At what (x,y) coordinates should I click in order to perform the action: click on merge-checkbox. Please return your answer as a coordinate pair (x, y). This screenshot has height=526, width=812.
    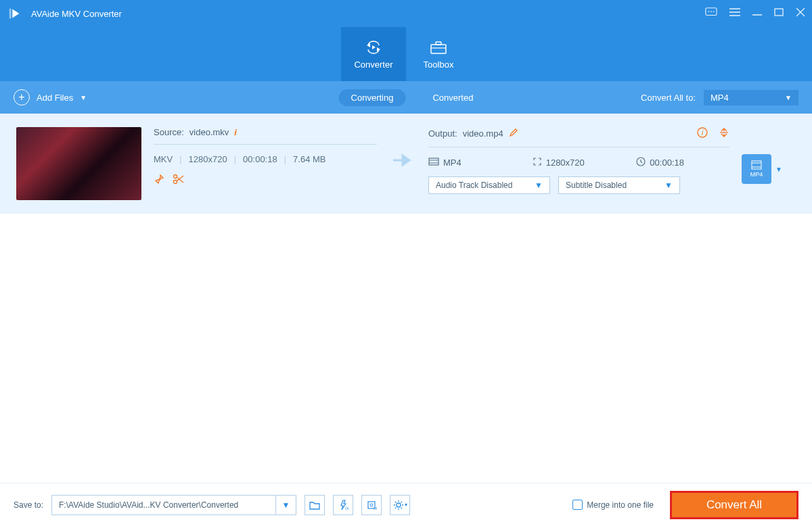
    Looking at the image, I should click on (578, 504).